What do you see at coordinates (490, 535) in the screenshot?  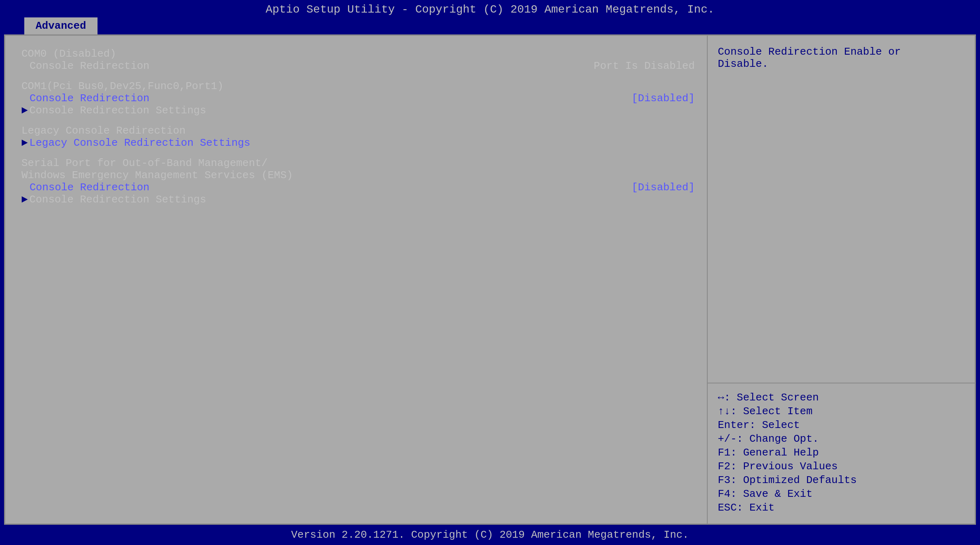 I see `footer: Version 2.20.1271. Copyright (C) 2019 Am…` at bounding box center [490, 535].